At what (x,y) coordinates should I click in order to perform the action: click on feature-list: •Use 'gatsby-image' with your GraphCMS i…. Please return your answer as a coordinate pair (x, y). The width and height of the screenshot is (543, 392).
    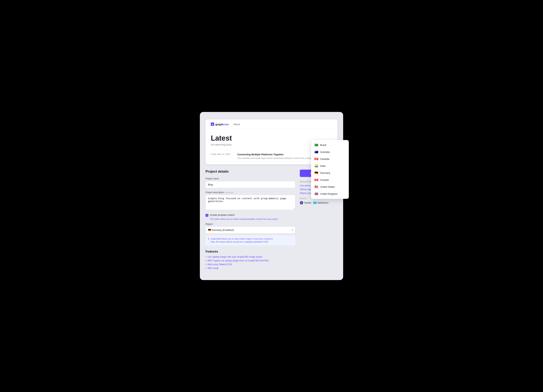
    Looking at the image, I should click on (250, 263).